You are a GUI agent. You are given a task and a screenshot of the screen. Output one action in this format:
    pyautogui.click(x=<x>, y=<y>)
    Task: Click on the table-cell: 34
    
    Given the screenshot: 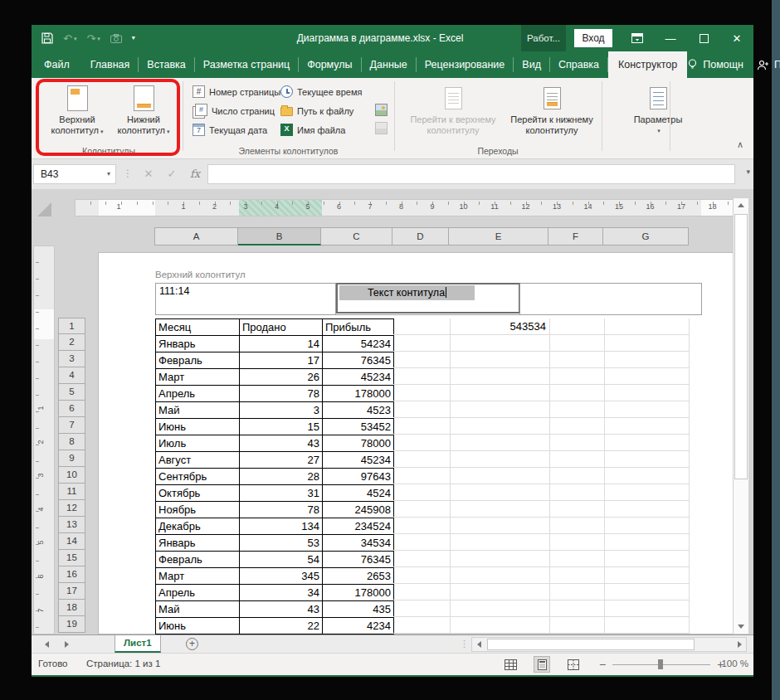 What is the action you would take?
    pyautogui.click(x=281, y=593)
    